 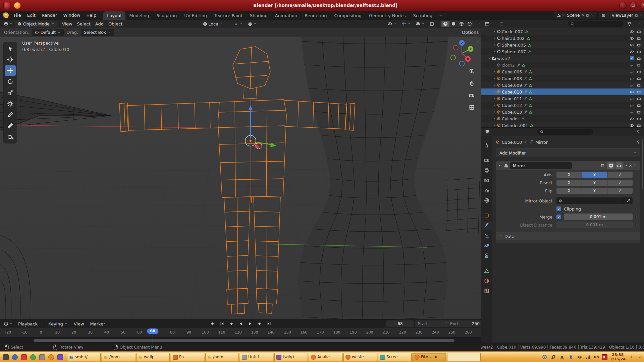 I want to click on grip-icon, so click(x=635, y=166).